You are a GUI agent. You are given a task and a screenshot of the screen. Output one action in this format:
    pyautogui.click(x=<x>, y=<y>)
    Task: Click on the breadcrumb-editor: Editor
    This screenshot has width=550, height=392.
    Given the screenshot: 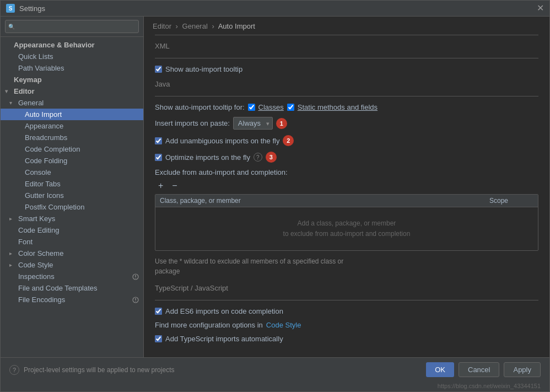 What is the action you would take?
    pyautogui.click(x=162, y=26)
    